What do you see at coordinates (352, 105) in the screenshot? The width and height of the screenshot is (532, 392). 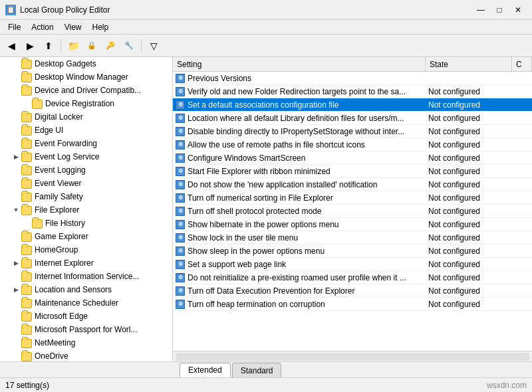 I see `list-row: ⚙Set a default associations configuratio…` at bounding box center [352, 105].